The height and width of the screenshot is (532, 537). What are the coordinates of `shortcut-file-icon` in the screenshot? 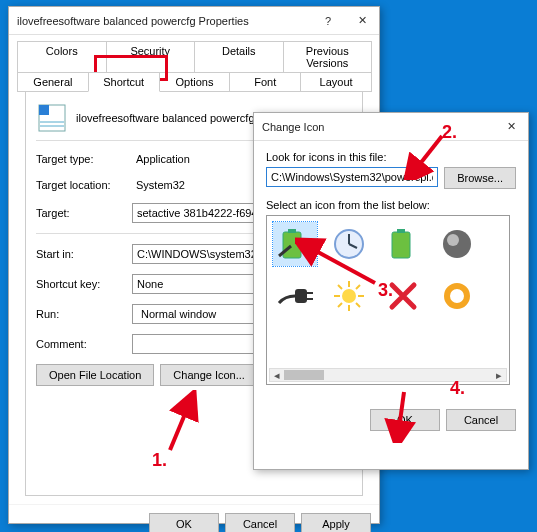 It's located at (52, 118).